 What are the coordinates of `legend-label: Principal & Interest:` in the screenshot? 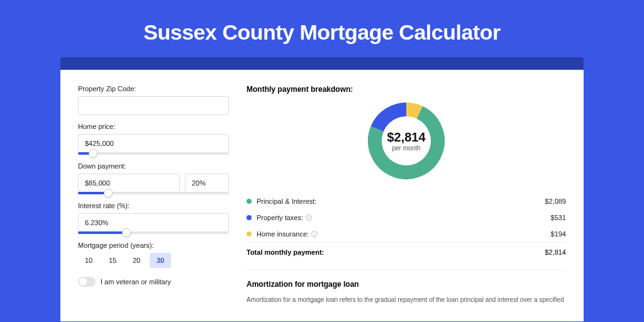 It's located at (401, 201).